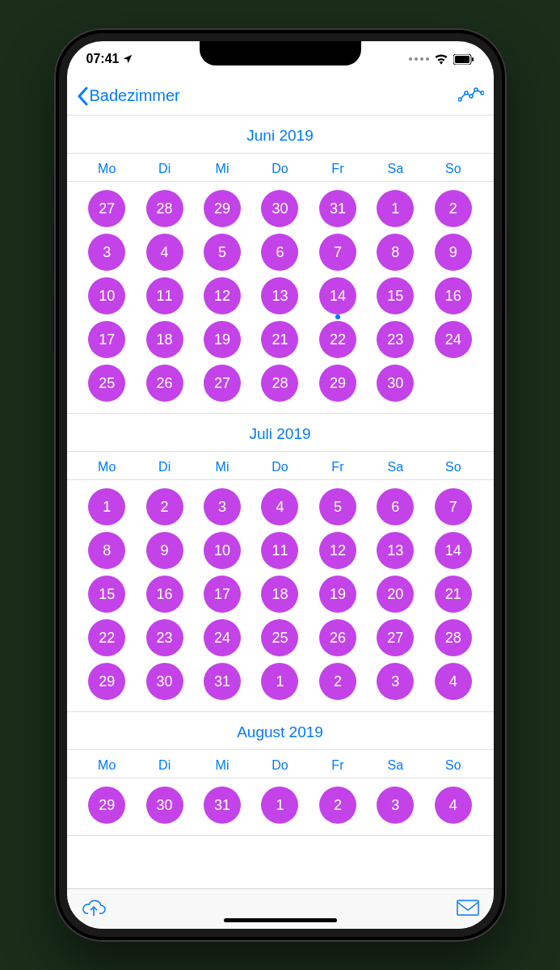 Image resolution: width=560 pixels, height=970 pixels. What do you see at coordinates (221, 805) in the screenshot?
I see `day-cell: 31` at bounding box center [221, 805].